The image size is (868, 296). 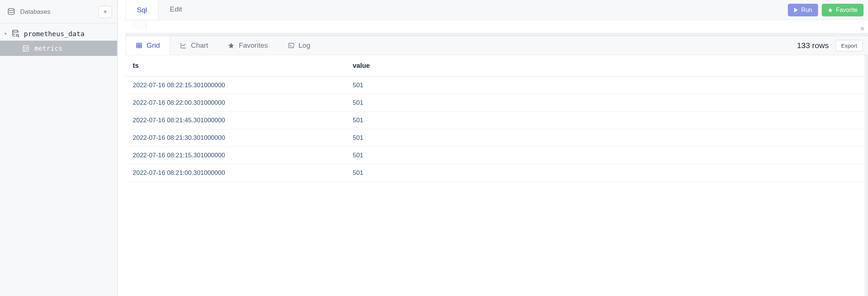 I want to click on favorite-button-label: Favorite, so click(x=847, y=10).